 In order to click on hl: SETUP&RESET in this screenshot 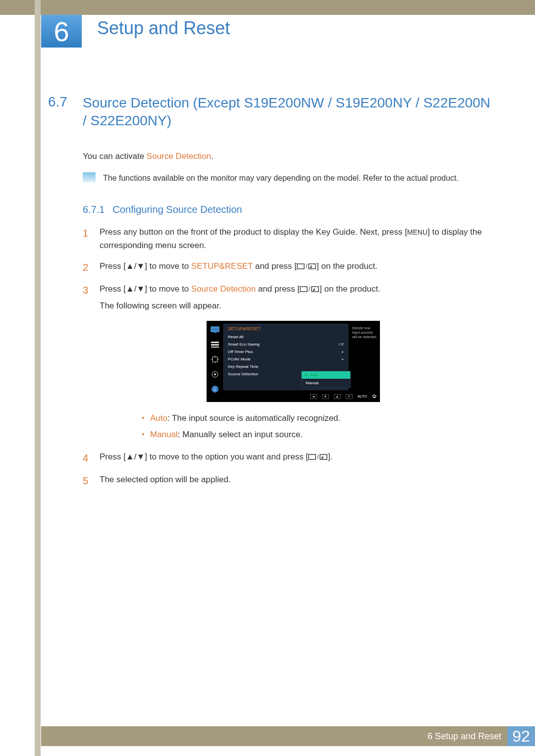, I will do `click(222, 266)`.